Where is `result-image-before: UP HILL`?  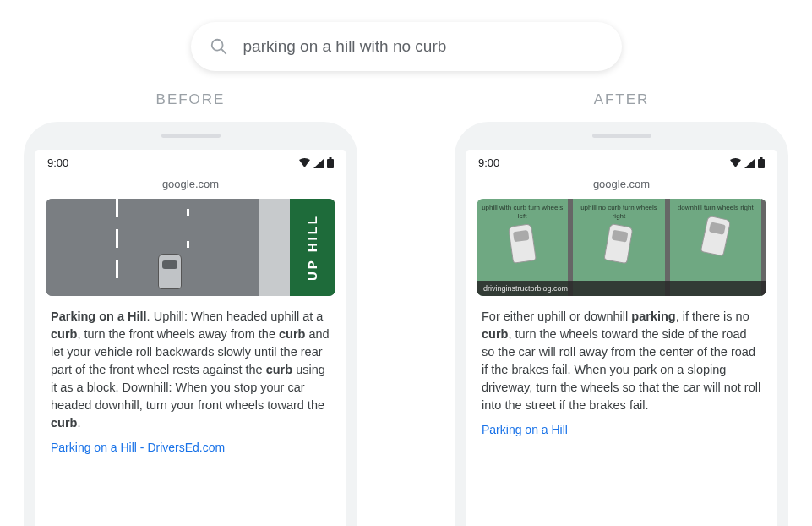
result-image-before: UP HILL is located at coordinates (191, 247).